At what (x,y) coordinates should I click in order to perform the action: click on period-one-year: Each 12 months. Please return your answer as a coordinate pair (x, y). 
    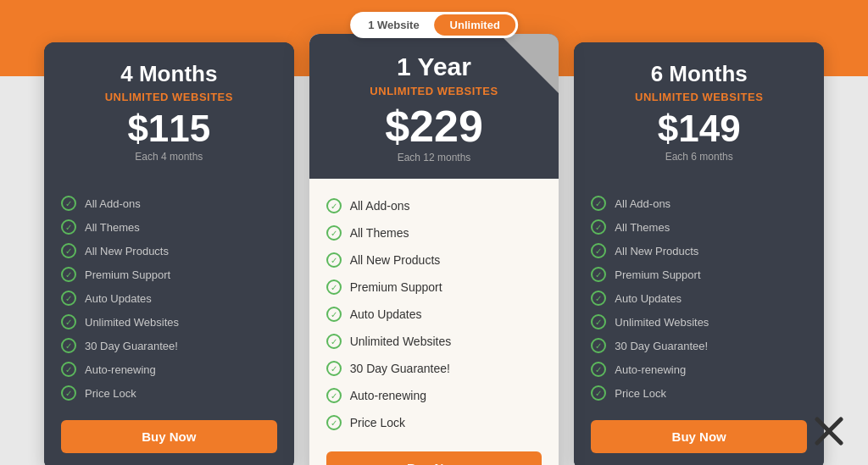
    Looking at the image, I should click on (434, 158).